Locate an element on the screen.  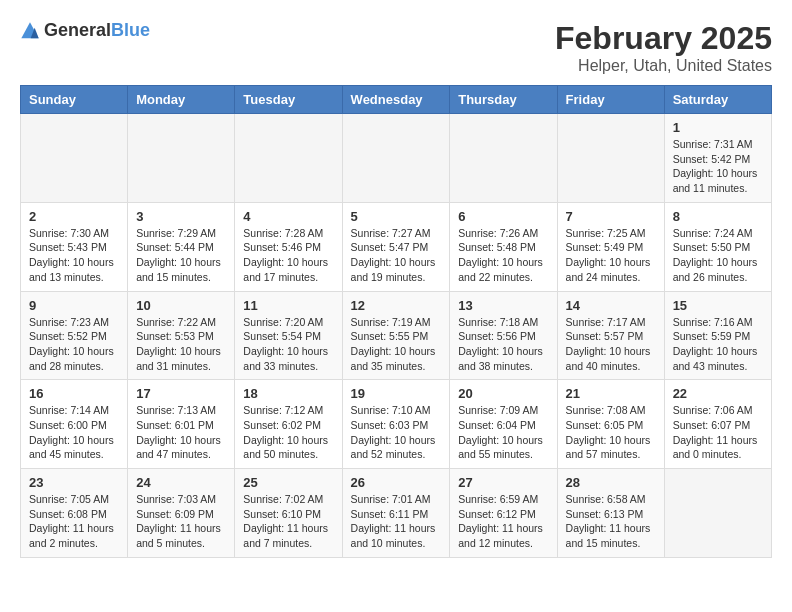
day-number: 15 is located at coordinates (718, 306).